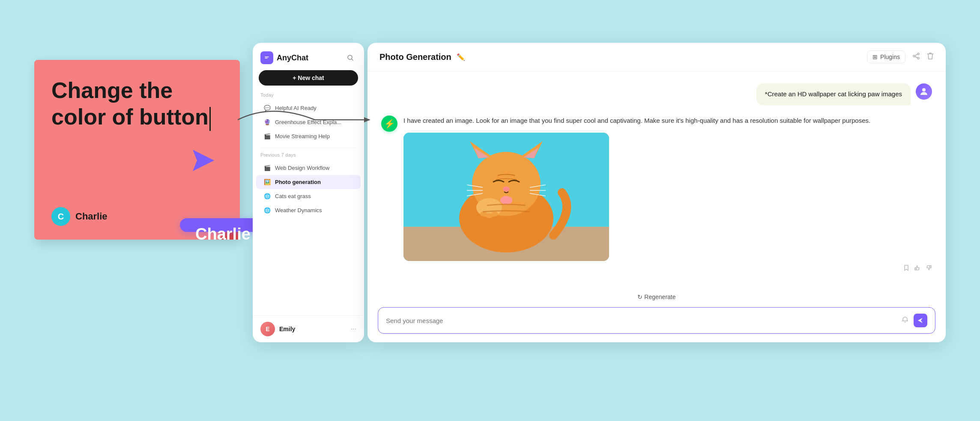 This screenshot has height=421, width=980. Describe the element at coordinates (900, 57) in the screenshot. I see `header-actions: ⊞ Plugins` at that location.